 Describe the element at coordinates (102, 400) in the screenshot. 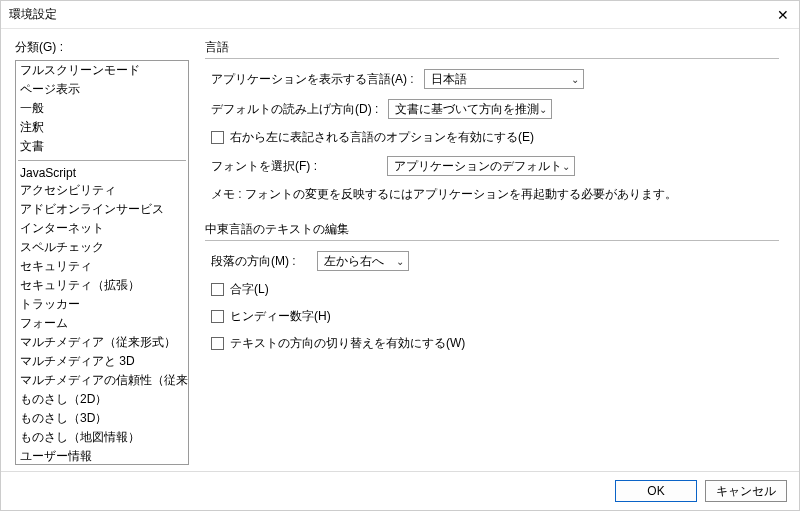

I see `list-item: ものさし（2D）` at that location.